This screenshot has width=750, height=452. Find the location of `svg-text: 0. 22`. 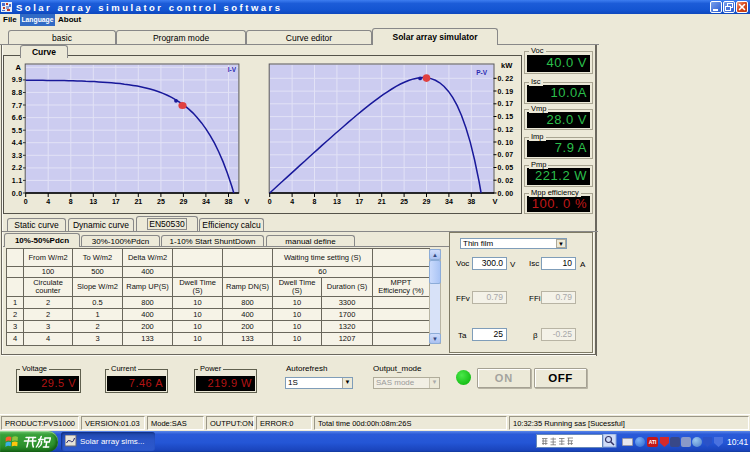

svg-text: 0. 22 is located at coordinates (506, 78).